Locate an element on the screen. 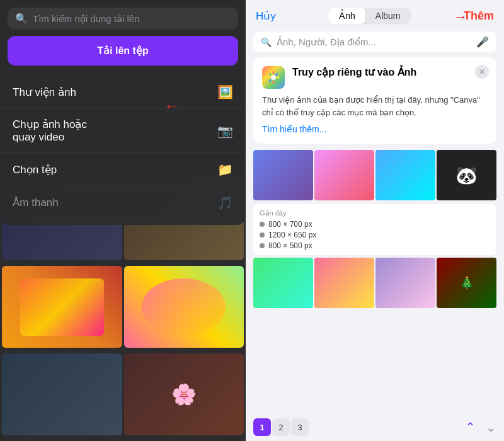 This screenshot has width=504, height=441. page-1-active: 1 is located at coordinates (262, 427).